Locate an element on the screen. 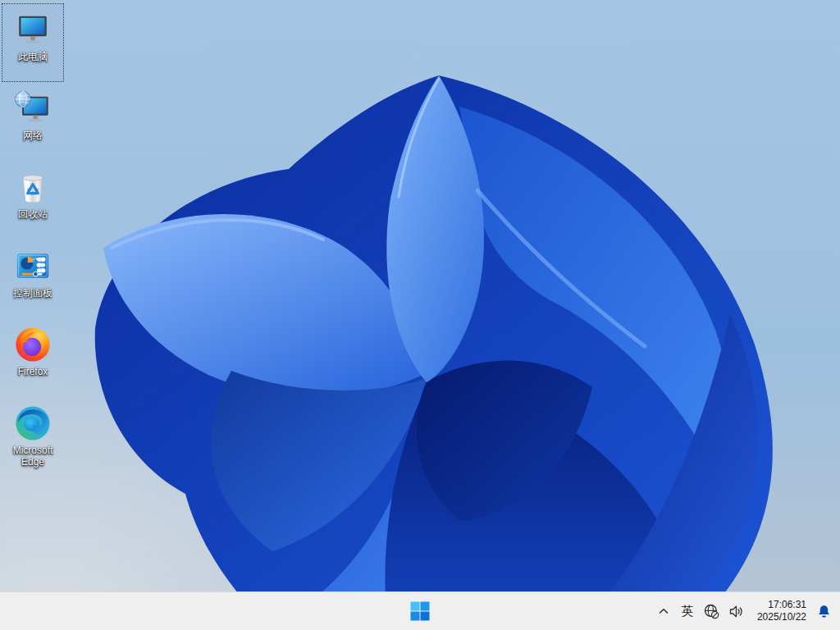  desktop-icon-label: 网络 is located at coordinates (33, 135).